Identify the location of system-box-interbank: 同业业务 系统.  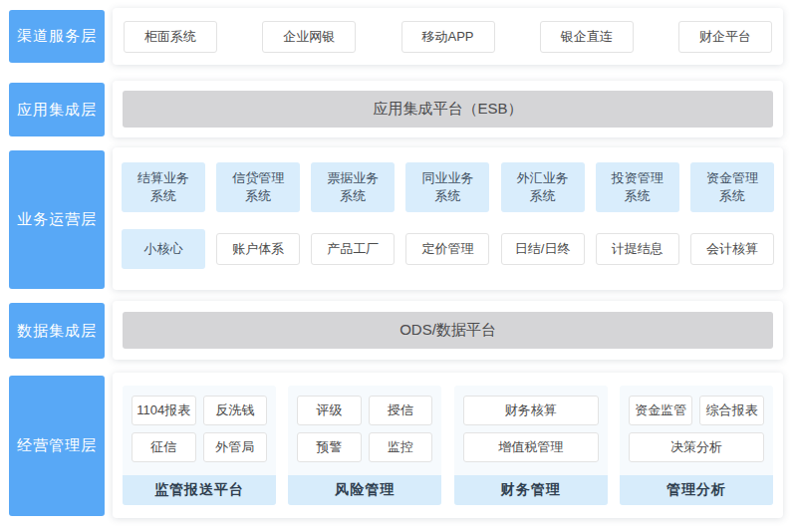
(447, 187).